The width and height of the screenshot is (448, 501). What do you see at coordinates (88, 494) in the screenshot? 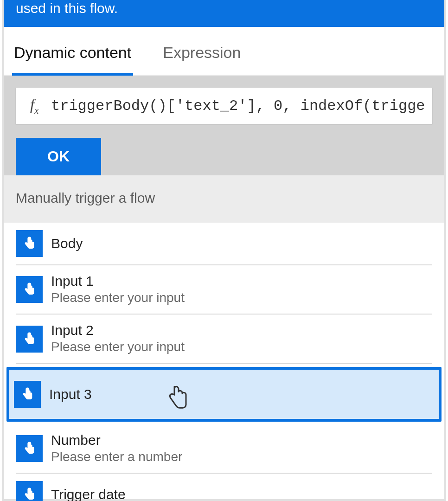
I see `item-title: Trigger date` at bounding box center [88, 494].